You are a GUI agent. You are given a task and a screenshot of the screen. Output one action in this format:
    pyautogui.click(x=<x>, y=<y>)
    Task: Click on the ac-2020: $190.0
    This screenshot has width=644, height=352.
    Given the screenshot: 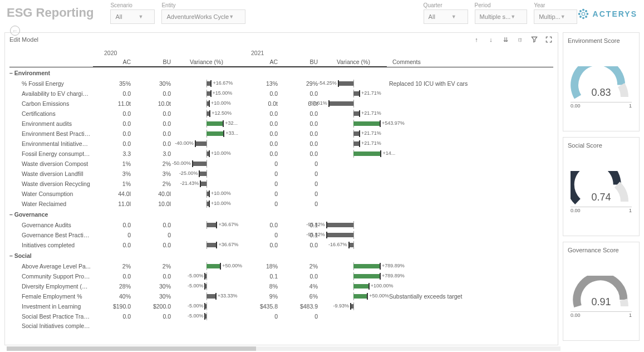 What is the action you would take?
    pyautogui.click(x=113, y=306)
    